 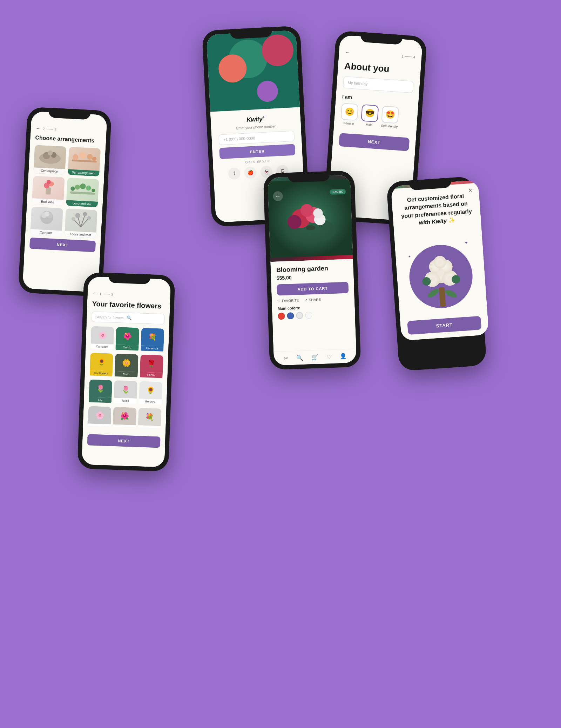 I want to click on or-divider: OR ENTER WITH, so click(x=258, y=161).